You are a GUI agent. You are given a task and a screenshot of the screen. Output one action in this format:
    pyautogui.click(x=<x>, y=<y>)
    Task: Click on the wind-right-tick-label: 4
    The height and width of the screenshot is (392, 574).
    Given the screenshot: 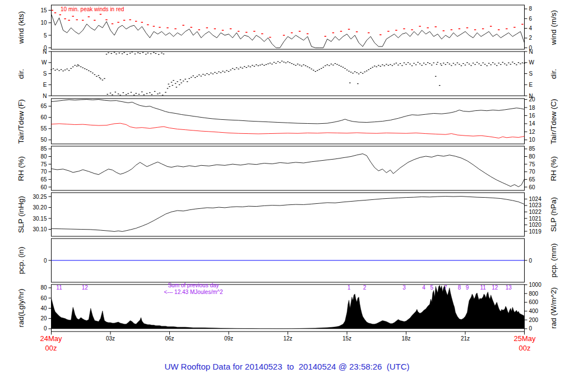 What is the action you would take?
    pyautogui.click(x=531, y=28)
    